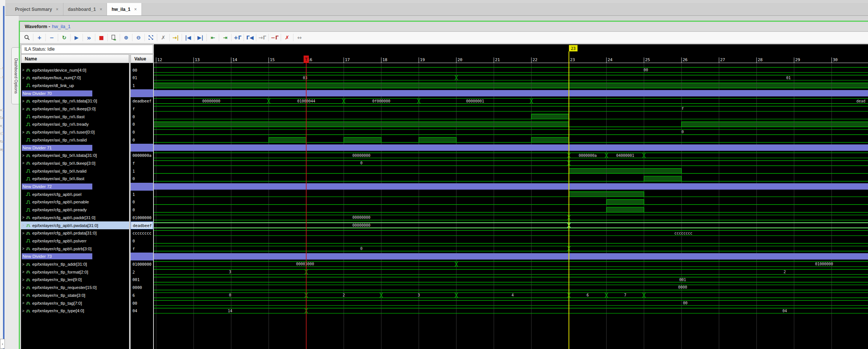 Image resolution: width=868 pixels, height=349 pixels. What do you see at coordinates (89, 38) in the screenshot?
I see `run-trigger-immediate-icon: »` at bounding box center [89, 38].